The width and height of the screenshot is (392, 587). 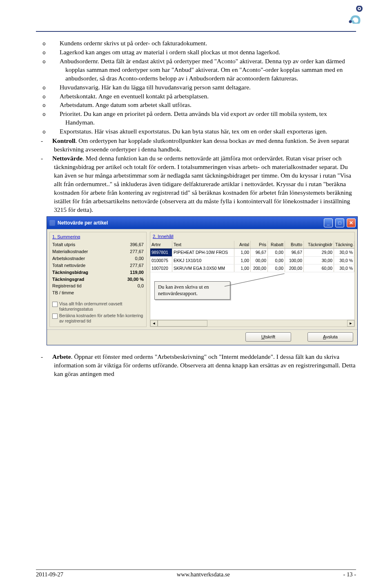 I want to click on window-title: Nettovärde per artikel, so click(x=82, y=223).